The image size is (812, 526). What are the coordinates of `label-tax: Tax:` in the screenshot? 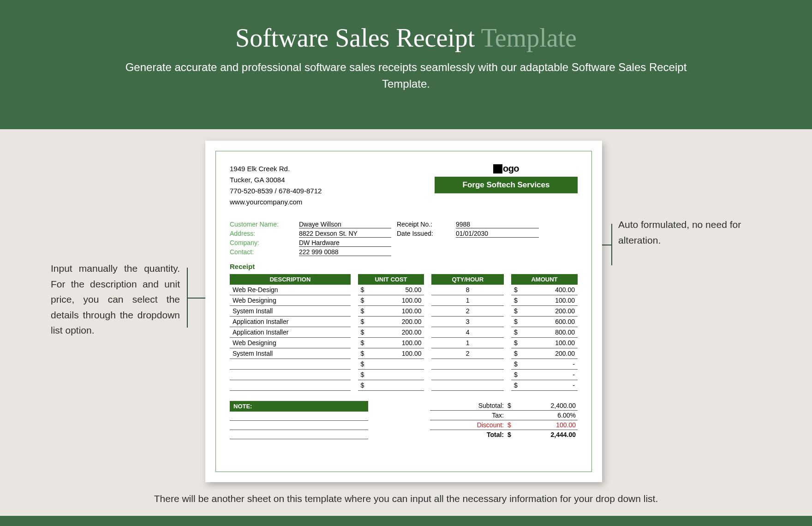 It's located at (470, 415).